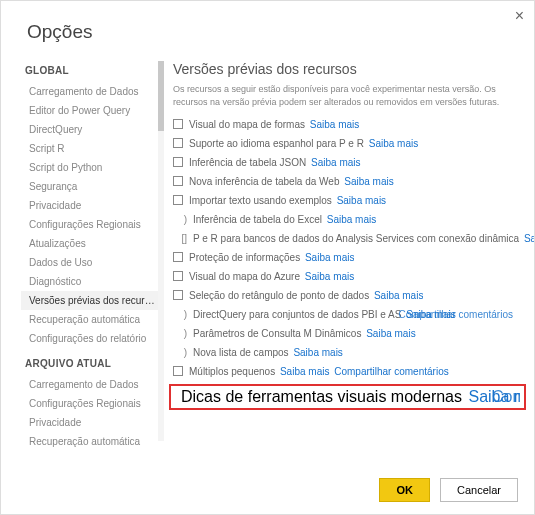 Image resolution: width=535 pixels, height=515 pixels. What do you see at coordinates (272, 276) in the screenshot?
I see `option-label: Visual do mapa do Azure Saiba mais` at bounding box center [272, 276].